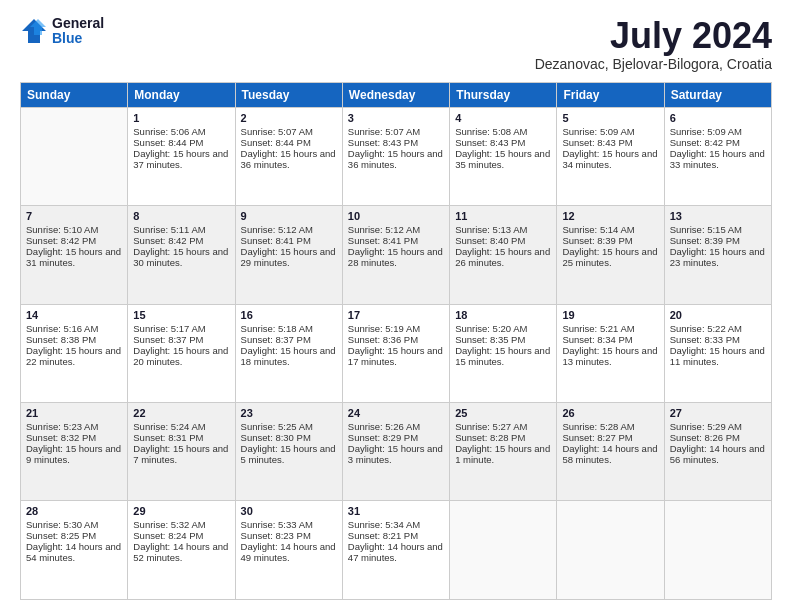 This screenshot has height=612, width=792. Describe the element at coordinates (181, 216) in the screenshot. I see `day-number: 8` at that location.